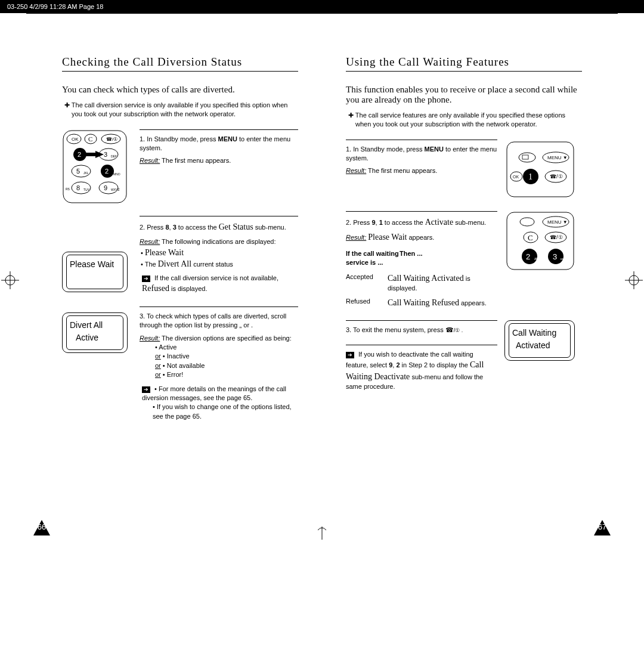  What do you see at coordinates (543, 241) in the screenshot?
I see `mini-phone-2: MENU ▼ C ☎/① 2ABC 3EF` at bounding box center [543, 241].